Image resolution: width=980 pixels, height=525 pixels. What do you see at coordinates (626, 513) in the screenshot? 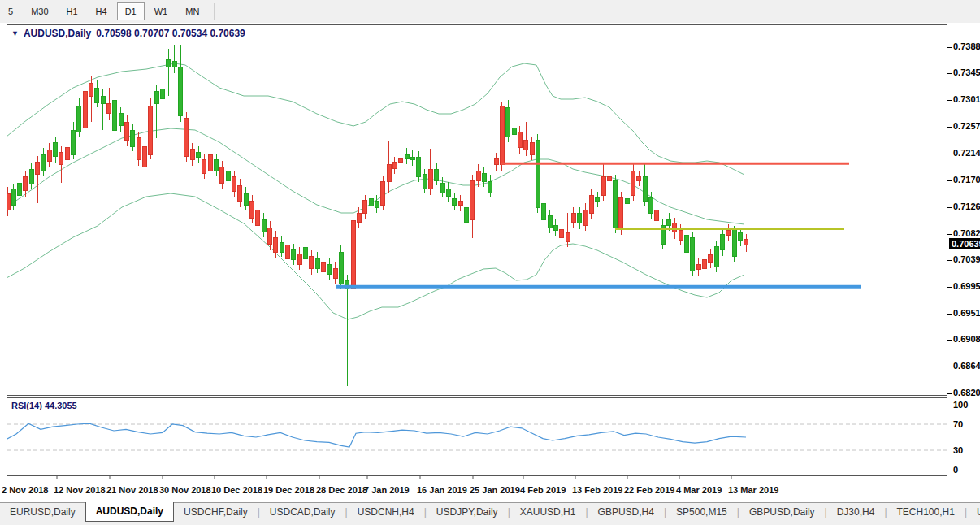
I see `tab-gbpusd-h4: GBPUSD,H4` at bounding box center [626, 513].